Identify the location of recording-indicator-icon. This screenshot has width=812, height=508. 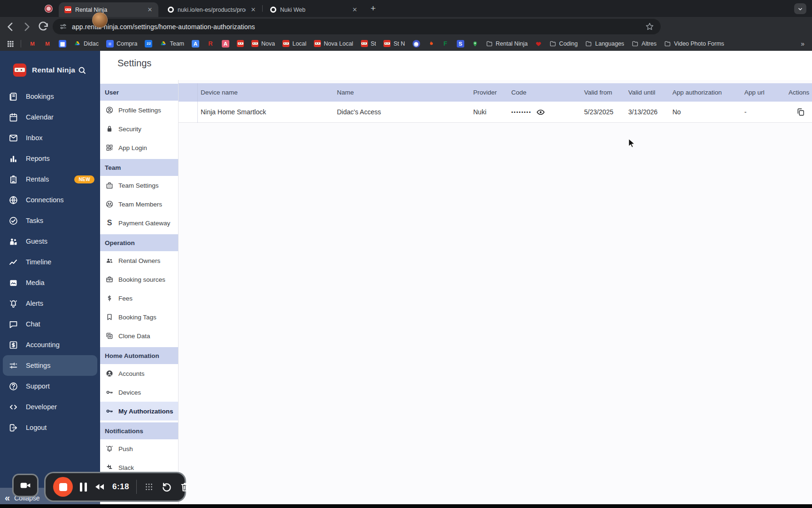
(49, 8).